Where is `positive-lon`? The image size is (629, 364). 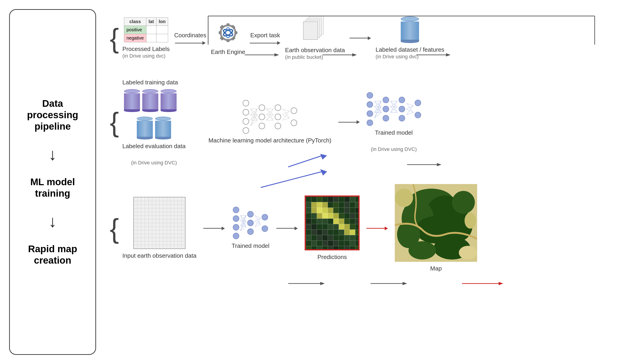 positive-lon is located at coordinates (162, 30).